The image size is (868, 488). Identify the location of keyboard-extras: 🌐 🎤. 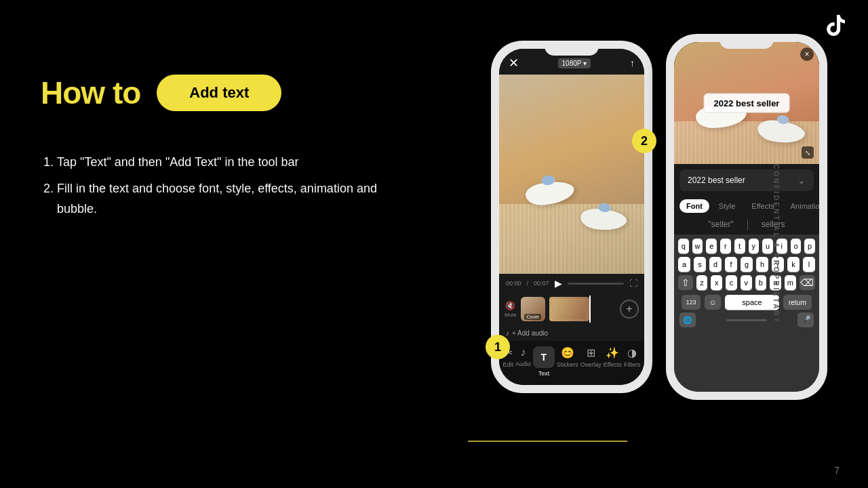
(747, 319).